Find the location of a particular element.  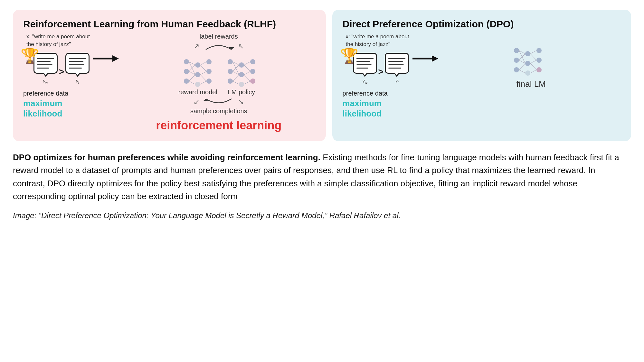

reward-model-network is located at coordinates (198, 71).